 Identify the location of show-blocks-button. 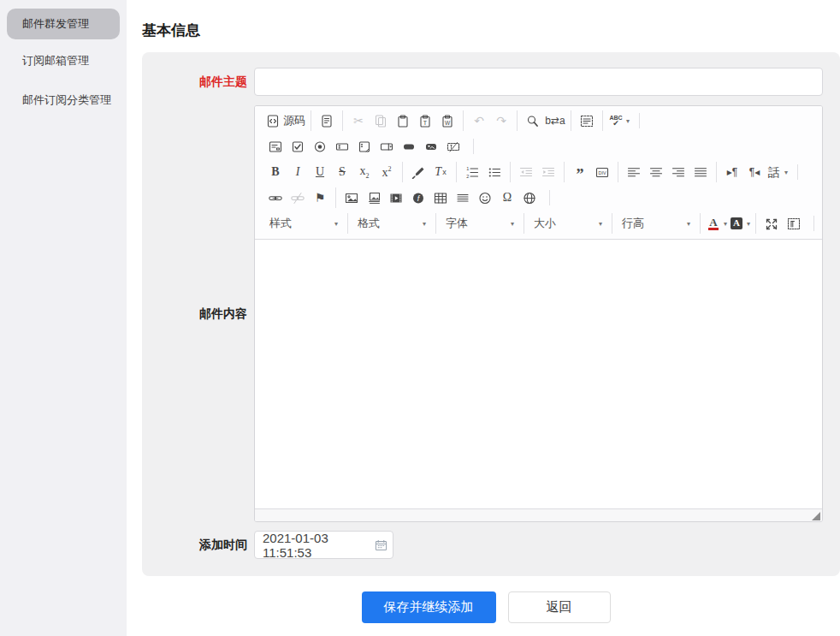
(794, 223).